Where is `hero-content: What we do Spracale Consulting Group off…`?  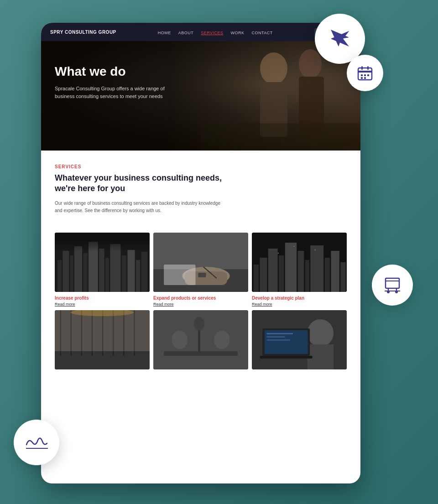 hero-content: What we do Spracale Consulting Group off… is located at coordinates (201, 78).